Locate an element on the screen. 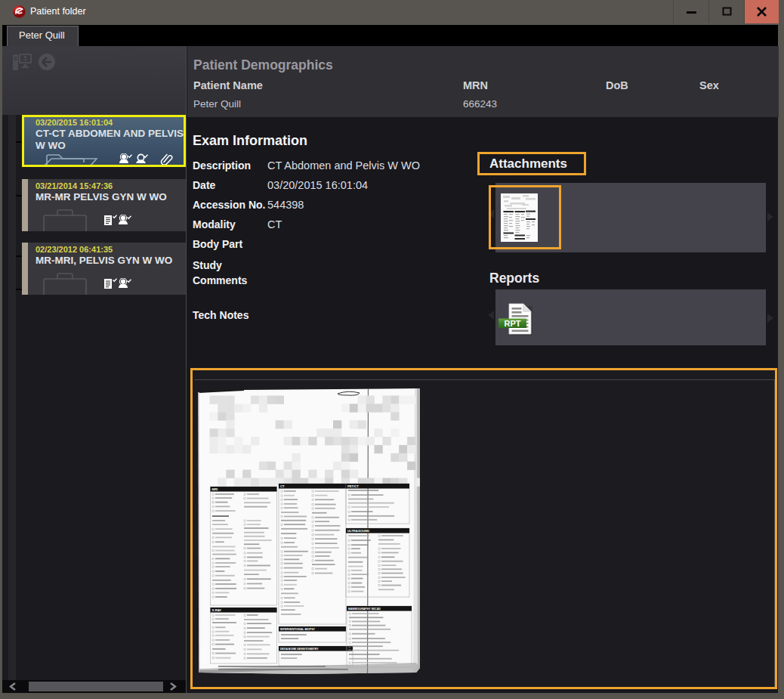 The width and height of the screenshot is (784, 699). svg-text: INTERVENTIONAL BIOPSY is located at coordinates (298, 629).